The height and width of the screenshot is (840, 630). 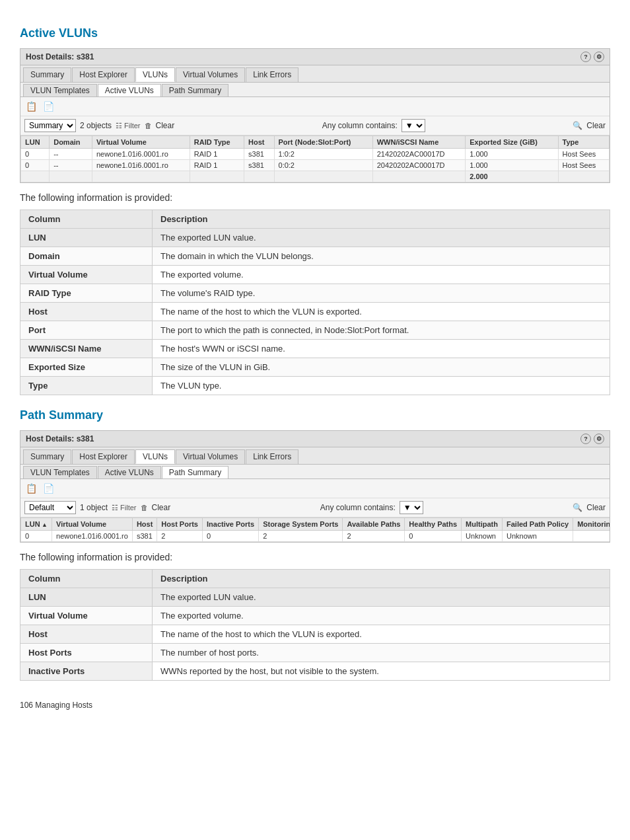 What do you see at coordinates (129, 90) in the screenshot?
I see `sub-tab-active-vluns: Active VLUNs` at bounding box center [129, 90].